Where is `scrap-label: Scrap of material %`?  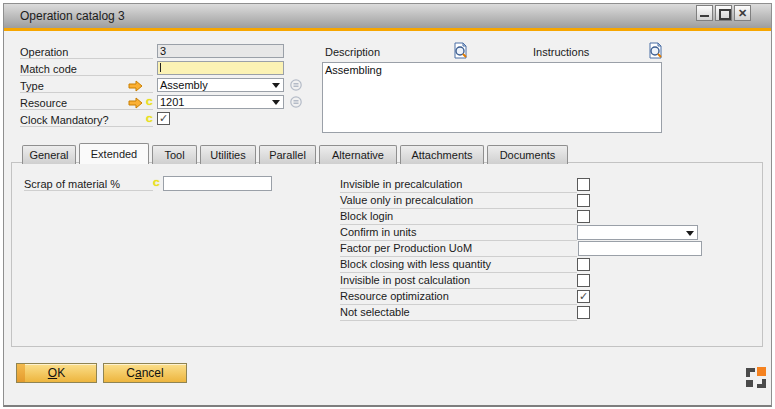 scrap-label: Scrap of material % is located at coordinates (72, 184).